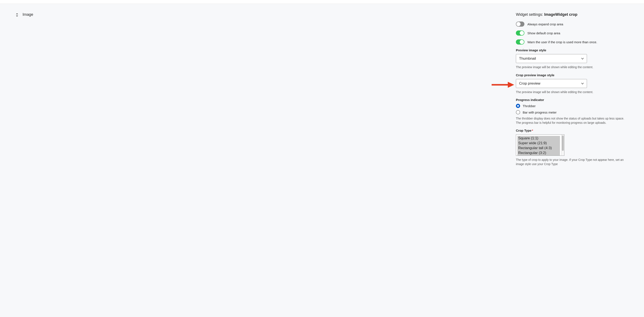 Image resolution: width=644 pixels, height=317 pixels. What do you see at coordinates (538, 148) in the screenshot?
I see `crop-type-option: Rectangular tall (4:3)` at bounding box center [538, 148].